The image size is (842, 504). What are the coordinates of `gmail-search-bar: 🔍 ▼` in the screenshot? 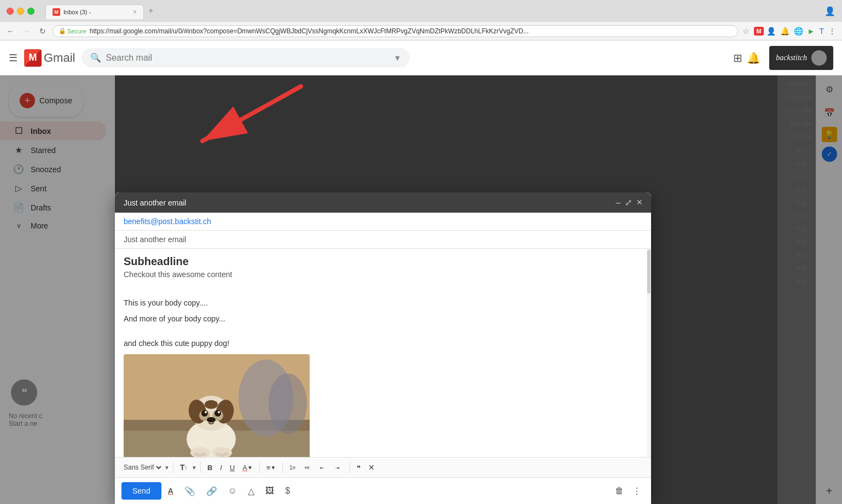 It's located at (246, 58).